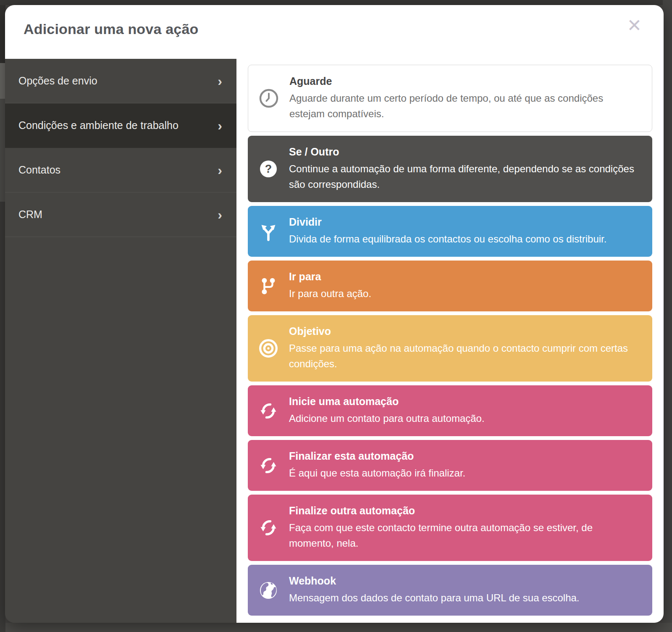 Image resolution: width=672 pixels, height=632 pixels. I want to click on action-description: Adicione um contato para outra automação…, so click(465, 419).